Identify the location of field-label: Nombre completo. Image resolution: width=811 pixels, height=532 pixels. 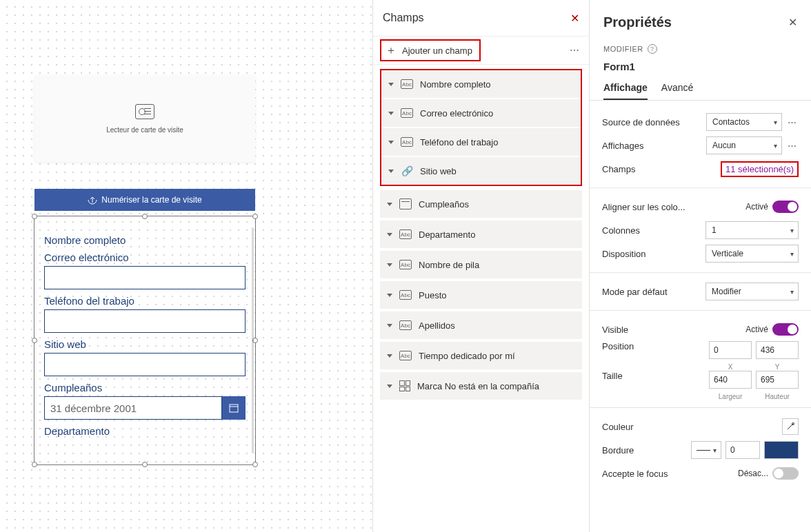
(455, 84).